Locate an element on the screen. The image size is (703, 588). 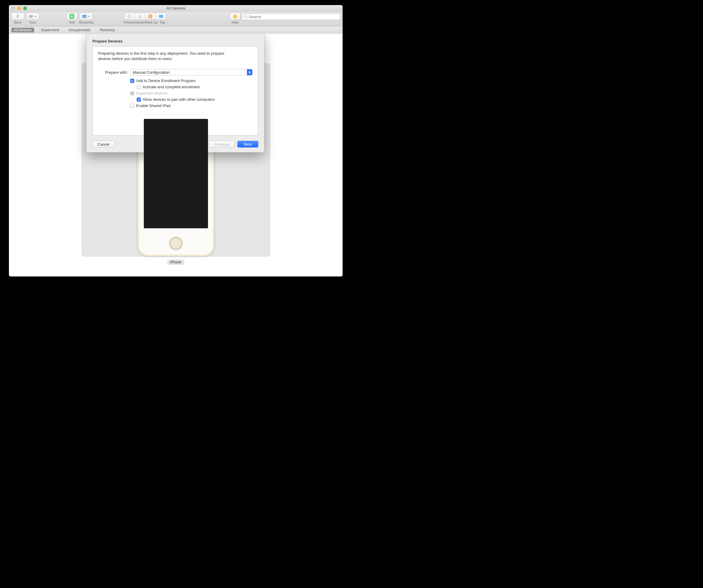
toolbar: Back View Add Blueprints is located at coordinates (176, 19).